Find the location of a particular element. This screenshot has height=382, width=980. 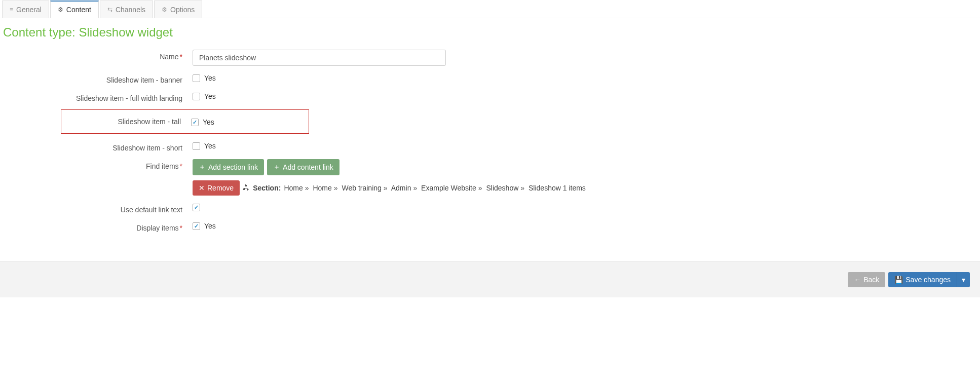

caret-down-icon: ▾ is located at coordinates (964, 280).